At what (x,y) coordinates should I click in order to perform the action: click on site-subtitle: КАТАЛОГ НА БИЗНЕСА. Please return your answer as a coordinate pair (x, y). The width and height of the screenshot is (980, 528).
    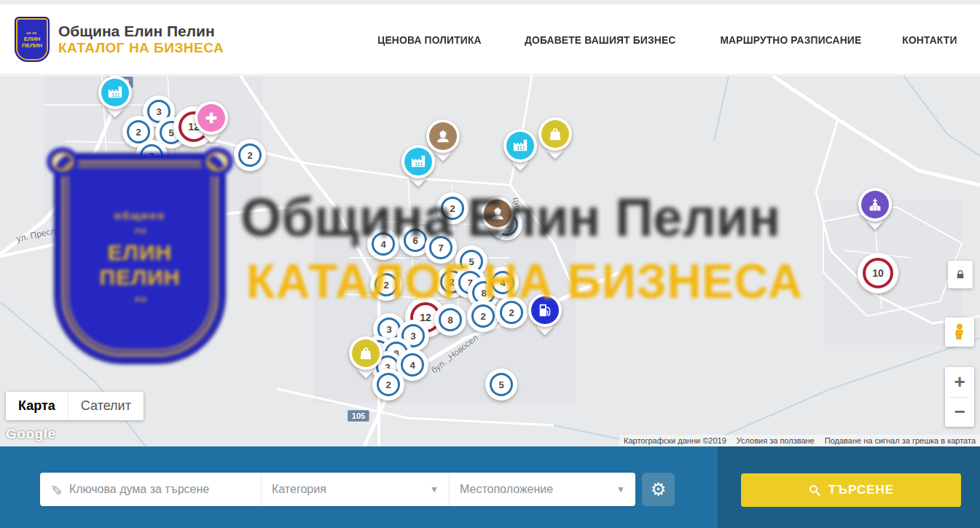
    Looking at the image, I should click on (141, 48).